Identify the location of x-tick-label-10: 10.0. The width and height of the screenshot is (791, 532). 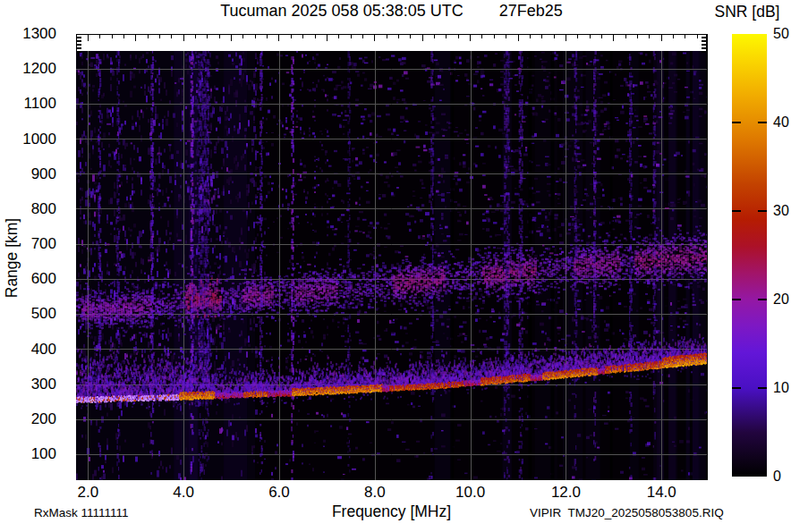
(471, 492).